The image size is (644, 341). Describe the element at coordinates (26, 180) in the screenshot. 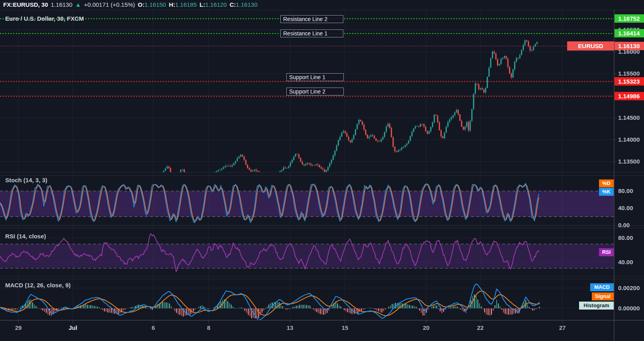

I see `stoch-pane-title: Stoch (14, 3, 3)` at that location.